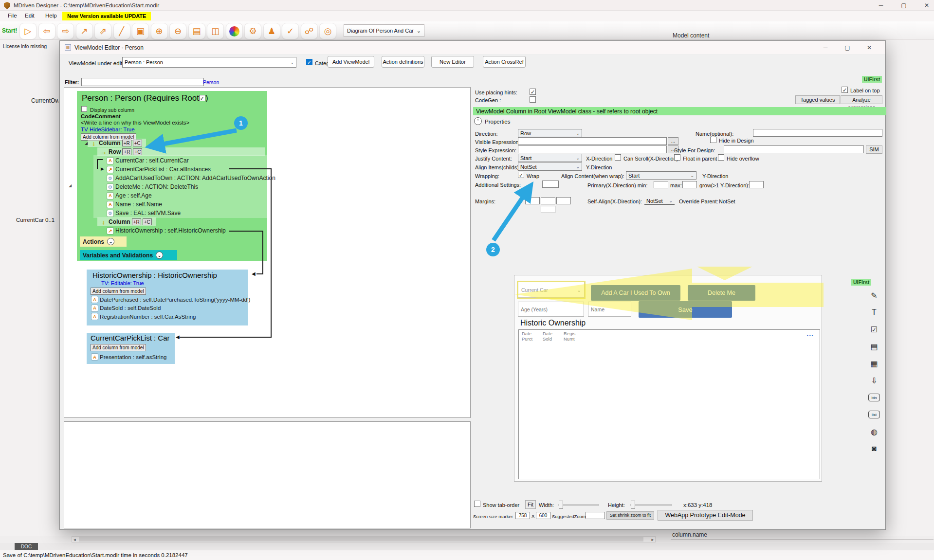  I want to click on viewmodel-under-edit-combo: Person : Person ⌄, so click(209, 62).